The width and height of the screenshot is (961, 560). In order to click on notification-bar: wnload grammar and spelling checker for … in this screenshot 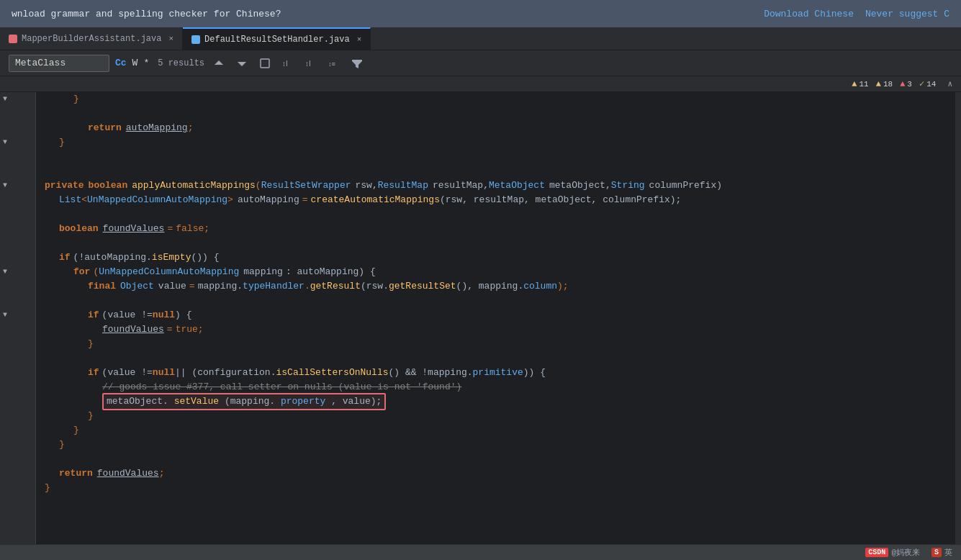, I will do `click(481, 14)`.